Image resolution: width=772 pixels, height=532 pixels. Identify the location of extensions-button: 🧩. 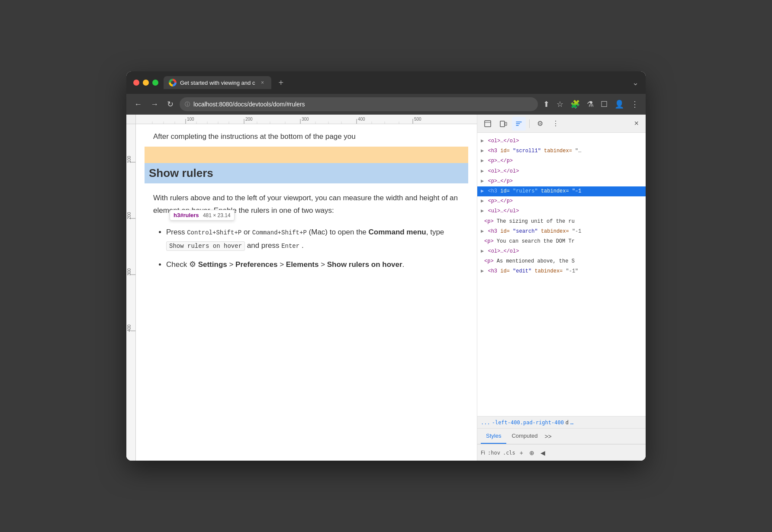
(575, 104).